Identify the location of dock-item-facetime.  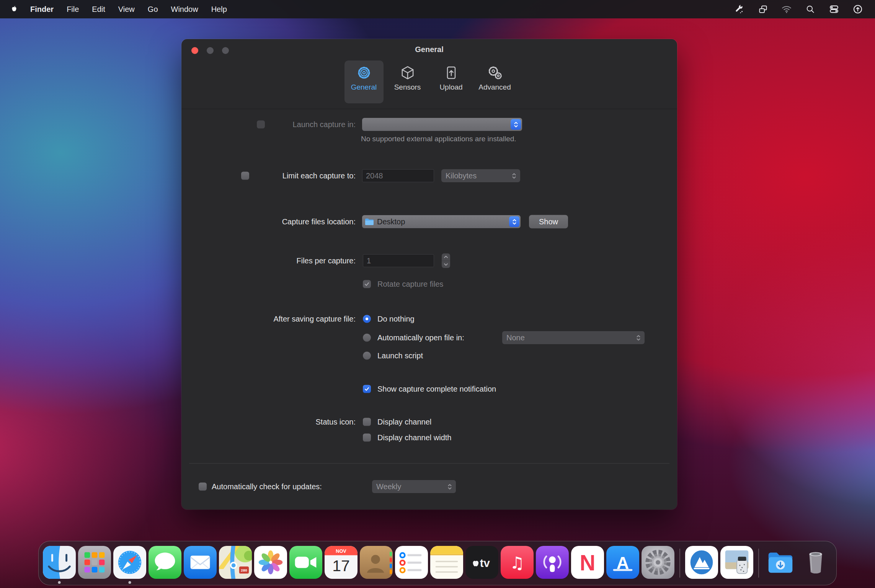
(306, 563).